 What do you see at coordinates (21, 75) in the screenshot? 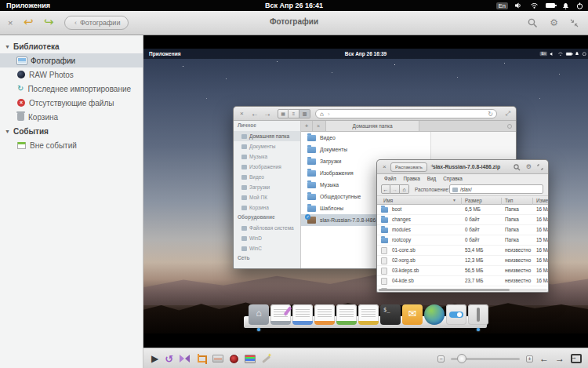
I see `raw-lens-icon` at bounding box center [21, 75].